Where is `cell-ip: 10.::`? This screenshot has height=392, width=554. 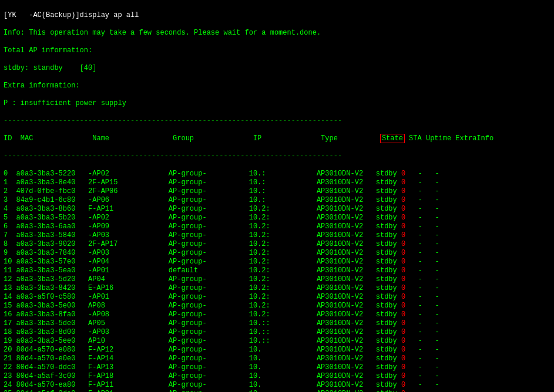
cell-ip: 10.:: is located at coordinates (283, 332).